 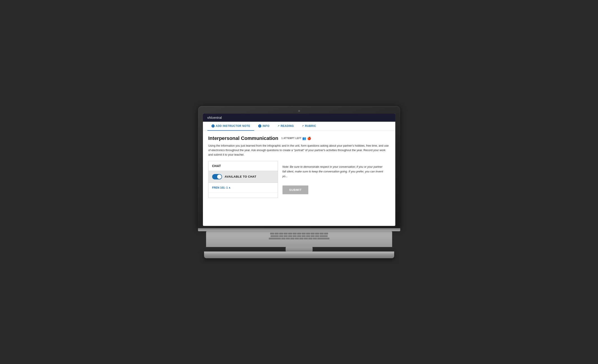 I want to click on webcam, so click(x=299, y=111).